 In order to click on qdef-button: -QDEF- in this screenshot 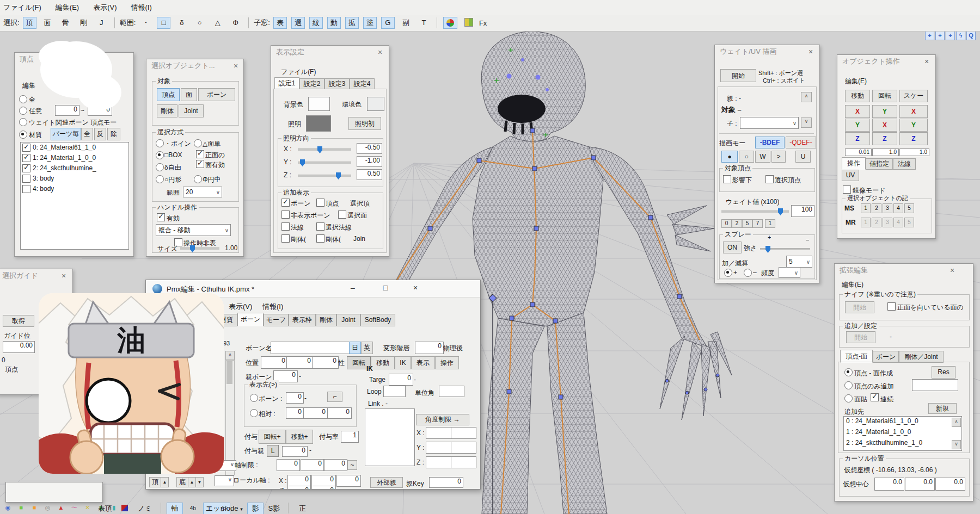, I will do `click(801, 143)`.